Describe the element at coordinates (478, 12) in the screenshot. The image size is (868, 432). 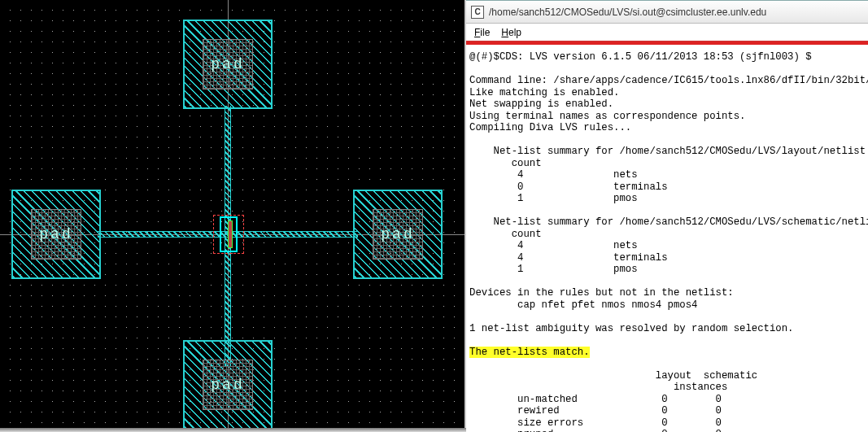
I see `app-icon: C` at that location.